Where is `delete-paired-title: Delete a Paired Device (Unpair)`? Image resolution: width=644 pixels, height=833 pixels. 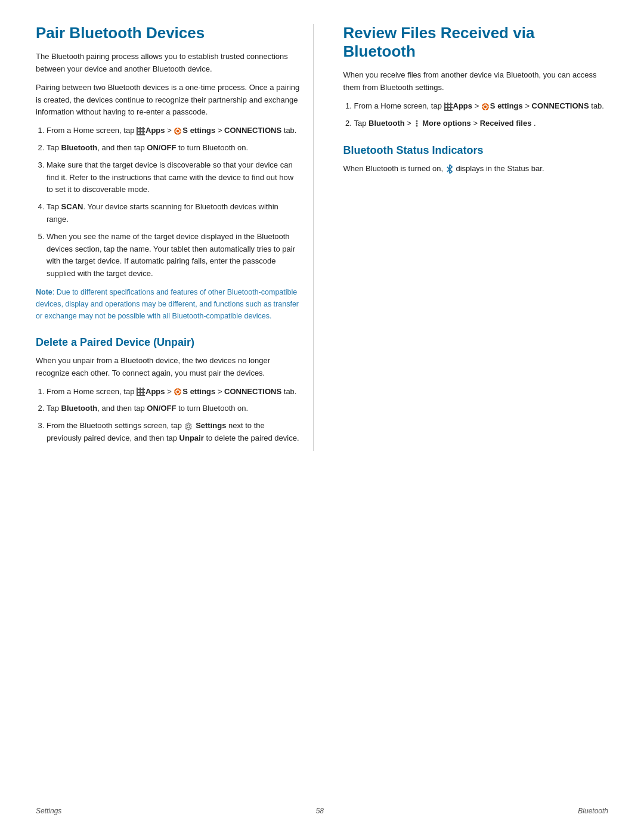 delete-paired-title: Delete a Paired Device (Unpair) is located at coordinates (168, 342).